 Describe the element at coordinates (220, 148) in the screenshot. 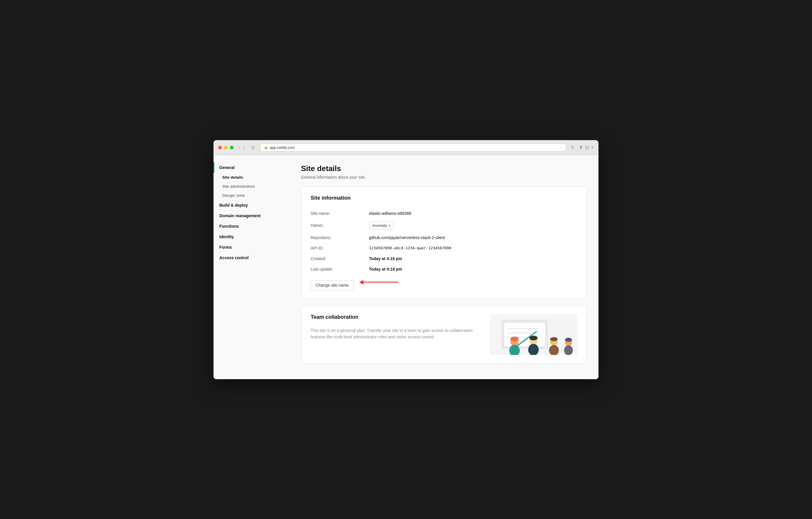

I see `close-button` at that location.